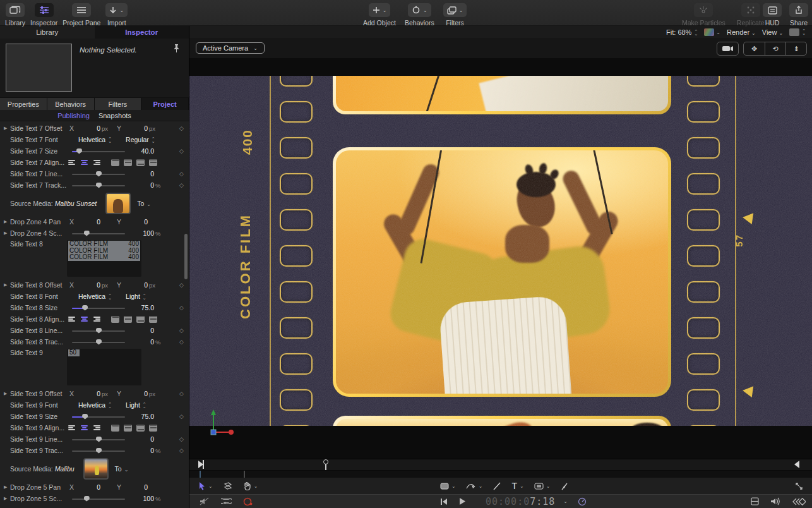 The height and width of the screenshot is (508, 812). What do you see at coordinates (24, 104) in the screenshot?
I see `inspector-tab-properties: Properties` at bounding box center [24, 104].